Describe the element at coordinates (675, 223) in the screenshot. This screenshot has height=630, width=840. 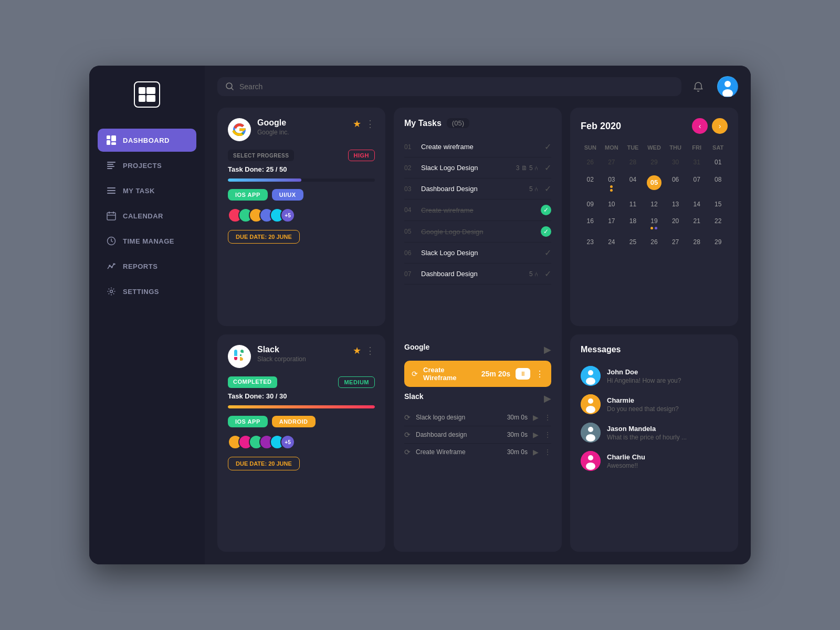
I see `cal-day: 20` at that location.